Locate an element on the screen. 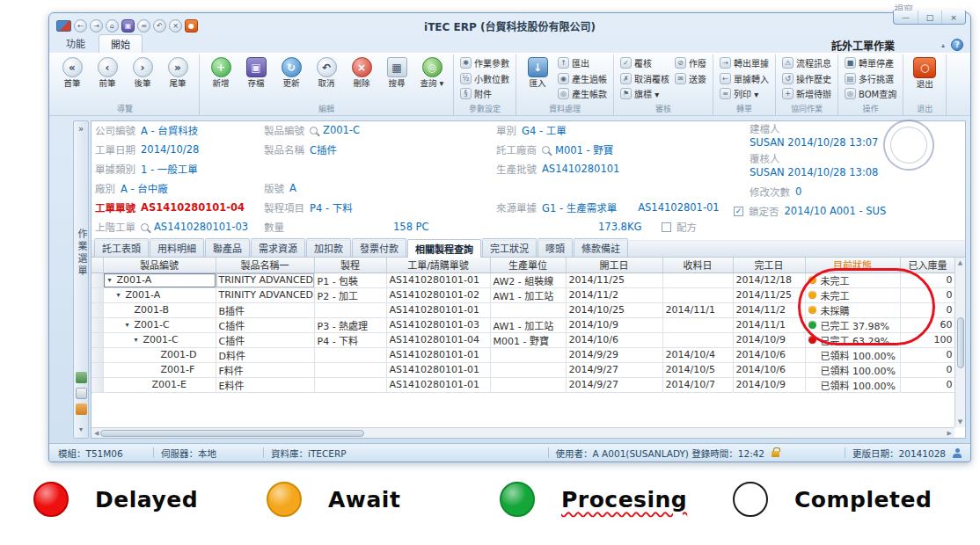  history-button: ↺操作歷史 is located at coordinates (807, 79).